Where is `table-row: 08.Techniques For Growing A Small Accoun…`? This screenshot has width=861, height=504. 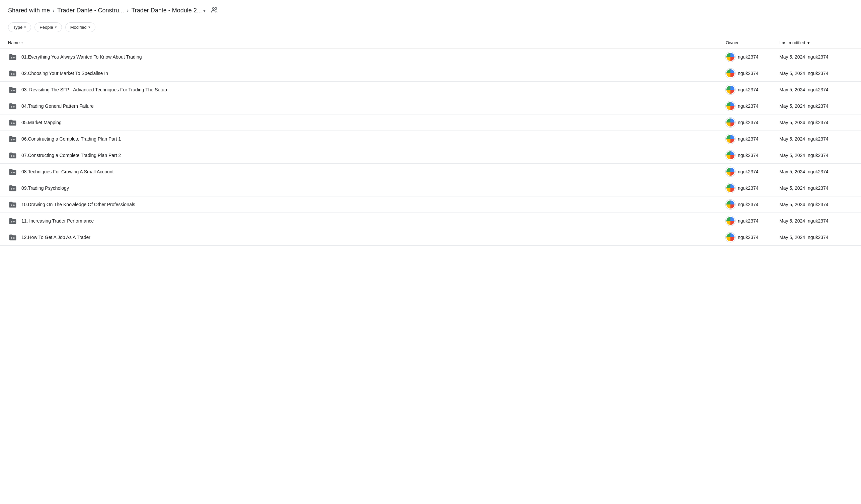
table-row: 08.Techniques For Growing A Small Accoun… is located at coordinates (430, 172).